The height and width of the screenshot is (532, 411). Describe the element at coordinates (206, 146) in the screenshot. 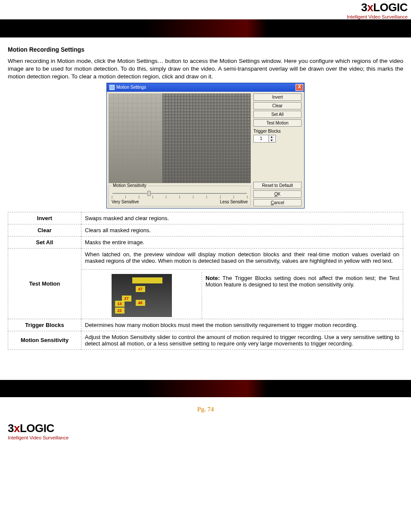

I see `motion-settings-window: Motion Settings X Motion Sensitivity` at that location.